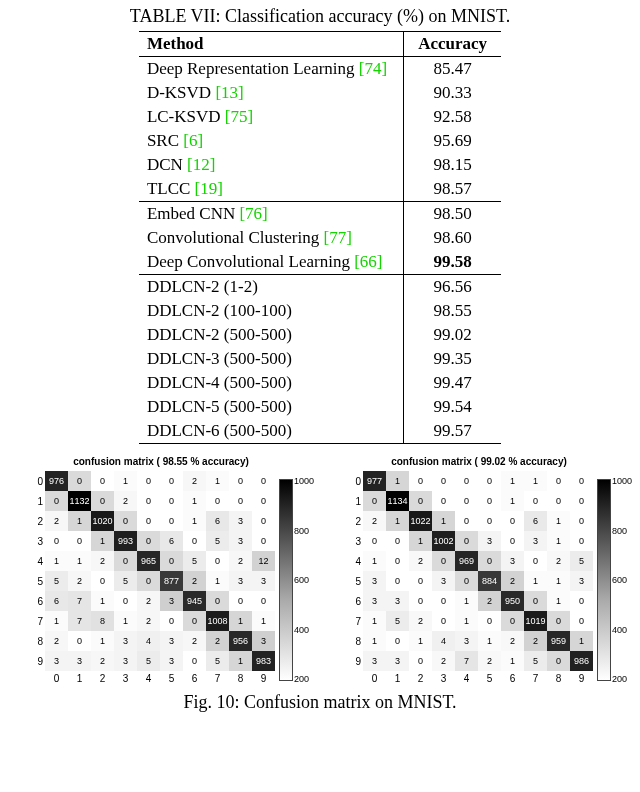 This screenshot has width=640, height=792. What do you see at coordinates (181, 92) in the screenshot?
I see `method-text: D-KSVD` at bounding box center [181, 92].